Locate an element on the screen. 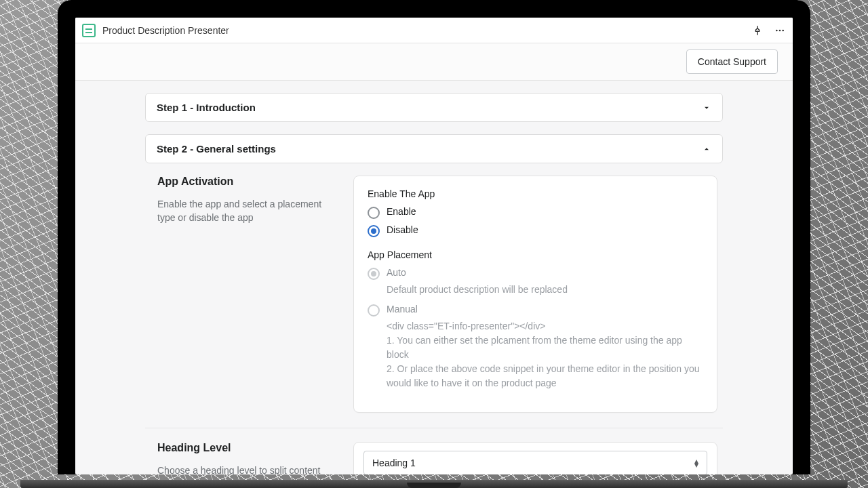 Image resolution: width=868 pixels, height=488 pixels. heading-level-select: Heading 1 ▴▾ is located at coordinates (536, 462).